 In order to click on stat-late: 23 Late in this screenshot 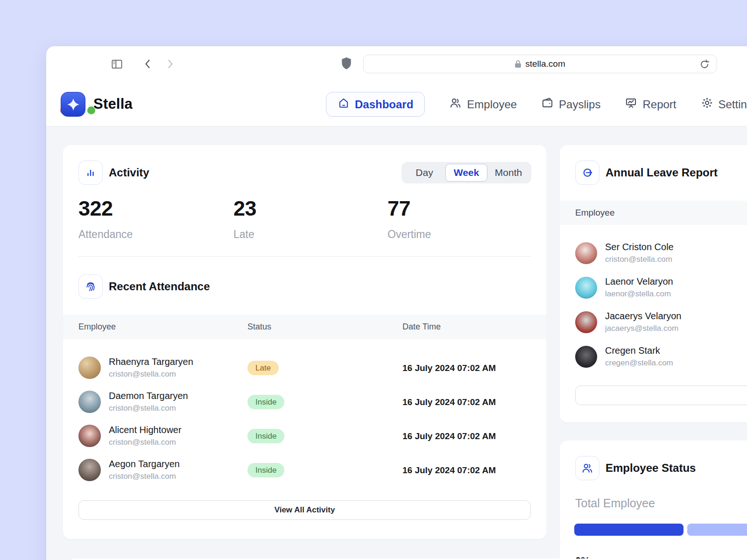, I will do `click(245, 218)`.